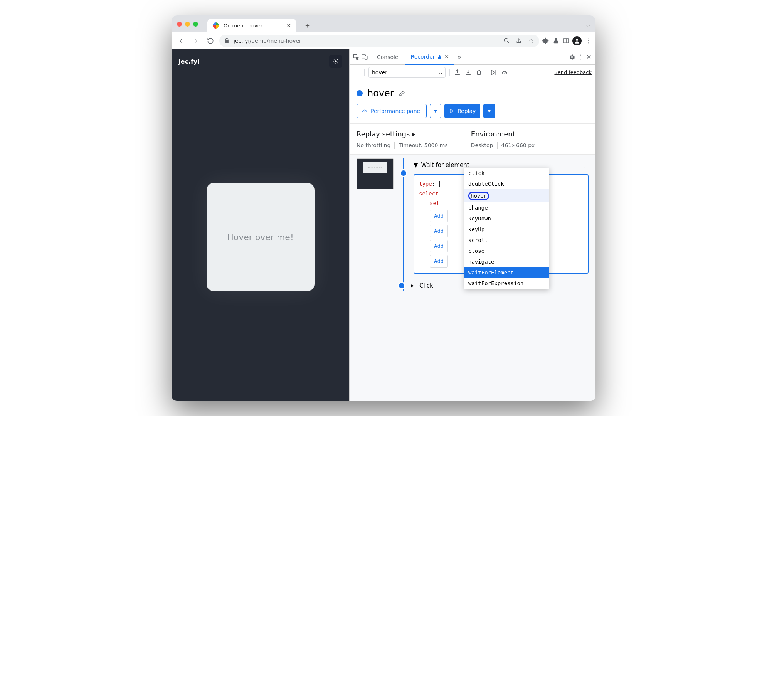 The height and width of the screenshot is (700, 767). Describe the element at coordinates (439, 261) in the screenshot. I see `add-button-4: Add` at that location.